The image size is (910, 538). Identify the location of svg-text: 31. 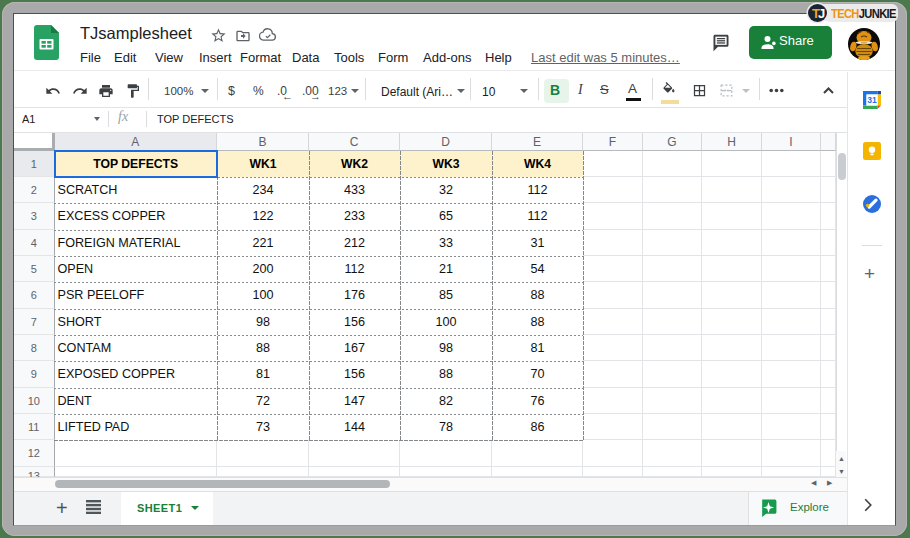
(872, 100).